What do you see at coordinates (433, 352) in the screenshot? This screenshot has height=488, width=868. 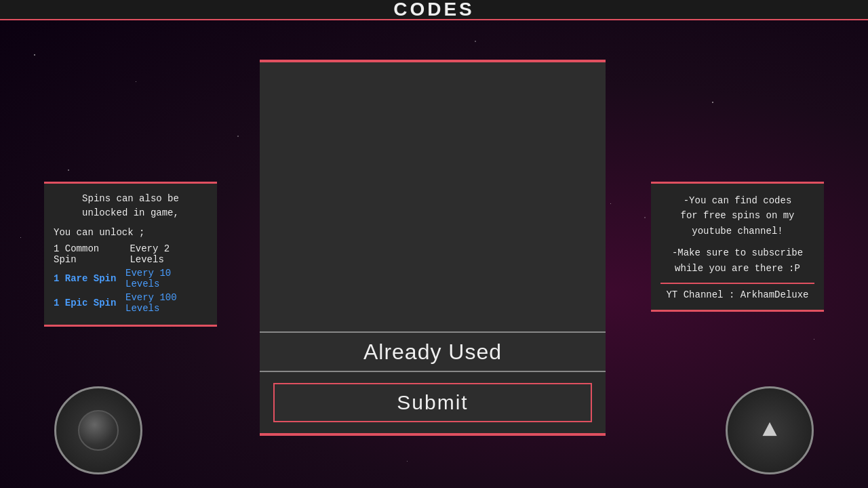 I see `already-used-label: Already Used` at bounding box center [433, 352].